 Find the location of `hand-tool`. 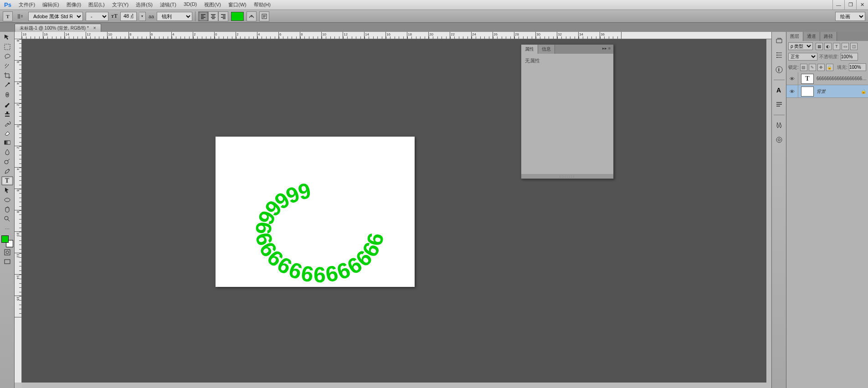

hand-tool is located at coordinates (7, 209).